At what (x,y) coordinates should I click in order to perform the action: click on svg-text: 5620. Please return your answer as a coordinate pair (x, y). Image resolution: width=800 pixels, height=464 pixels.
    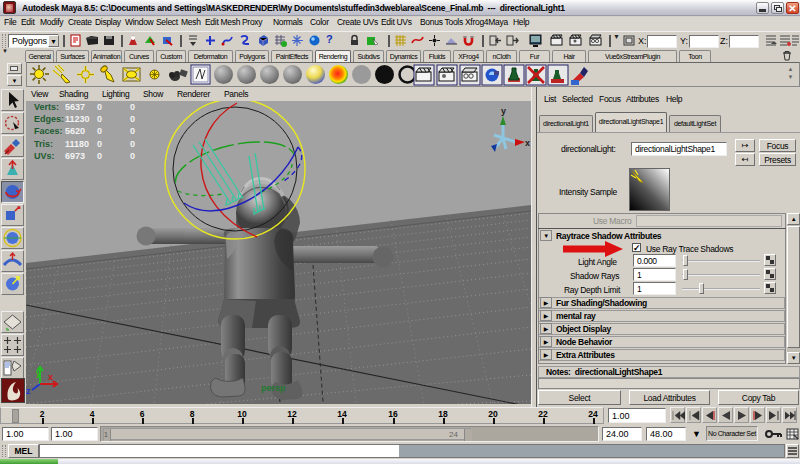
    Looking at the image, I should click on (75, 131).